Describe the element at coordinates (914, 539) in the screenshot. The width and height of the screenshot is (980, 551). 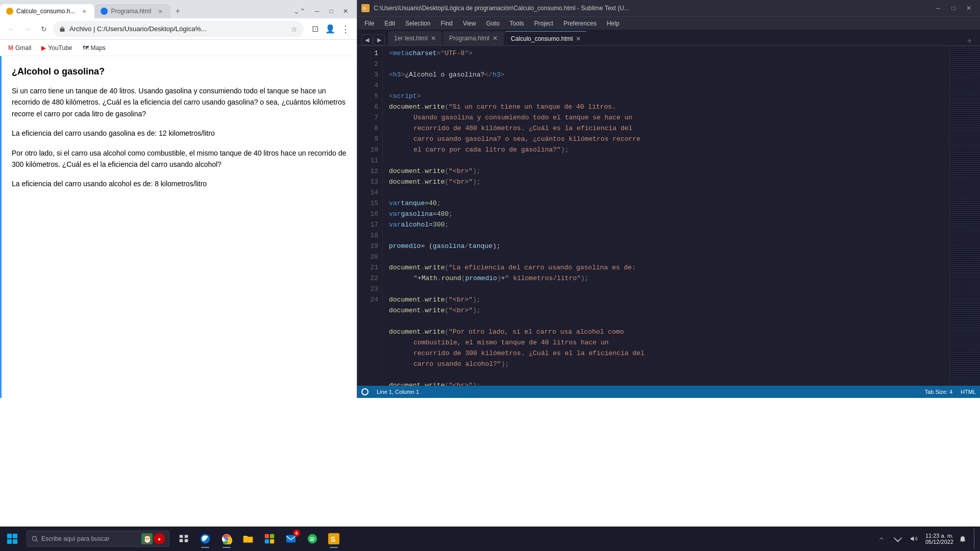
I see `speaker-icon` at that location.